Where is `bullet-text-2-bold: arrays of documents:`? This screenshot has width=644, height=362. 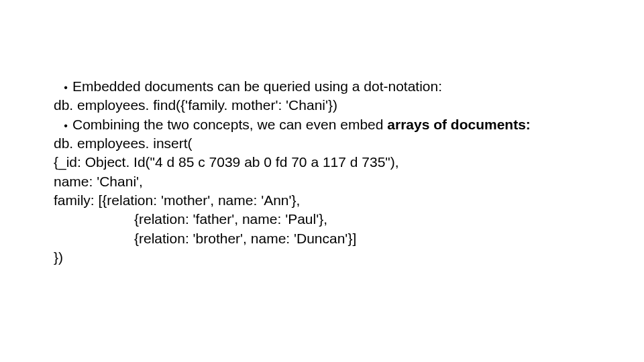
bullet-text-2-bold: arrays of documents: is located at coordinates (459, 125).